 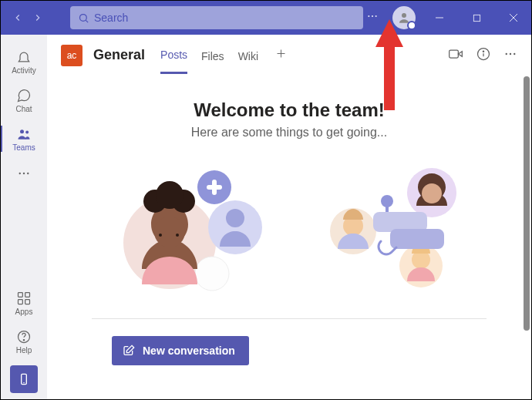 What do you see at coordinates (476, 18) in the screenshot?
I see `window-maximize-button` at bounding box center [476, 18].